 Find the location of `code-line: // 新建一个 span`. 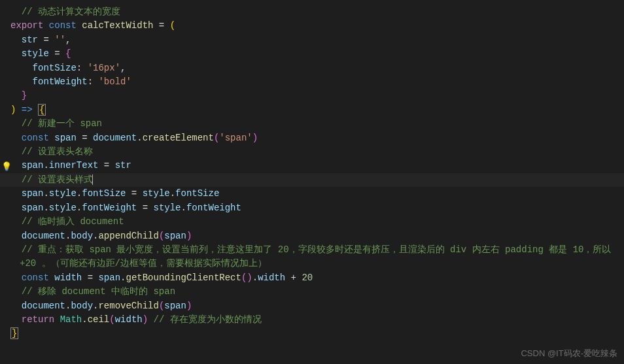

code-line: // 新建一个 span is located at coordinates (312, 124).